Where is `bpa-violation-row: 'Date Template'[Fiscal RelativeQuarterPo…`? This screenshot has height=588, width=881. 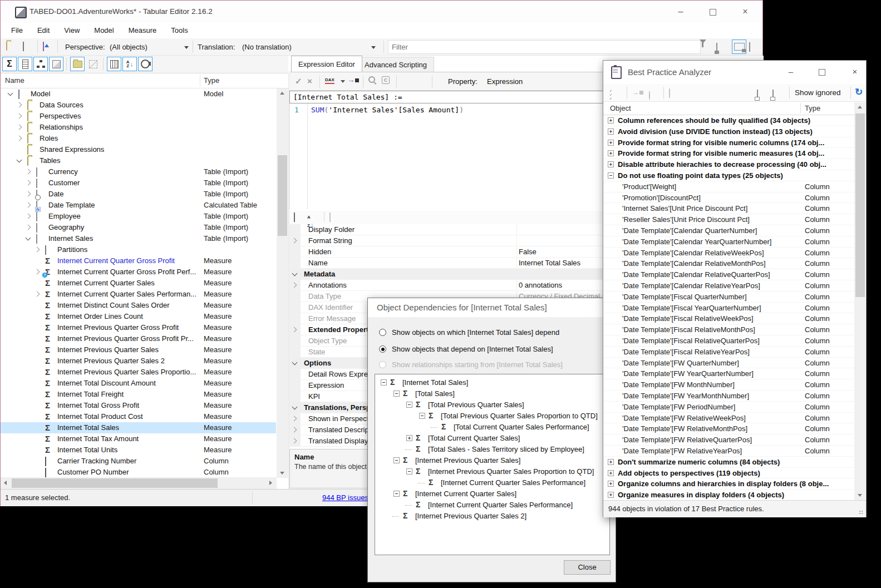 bpa-violation-row: 'Date Template'[Fiscal RelativeQuarterPo… is located at coordinates (729, 341).